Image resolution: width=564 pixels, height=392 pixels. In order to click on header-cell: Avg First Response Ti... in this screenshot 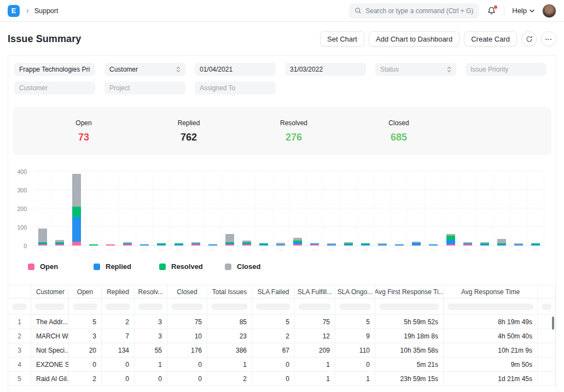, I will do `click(409, 292)`.